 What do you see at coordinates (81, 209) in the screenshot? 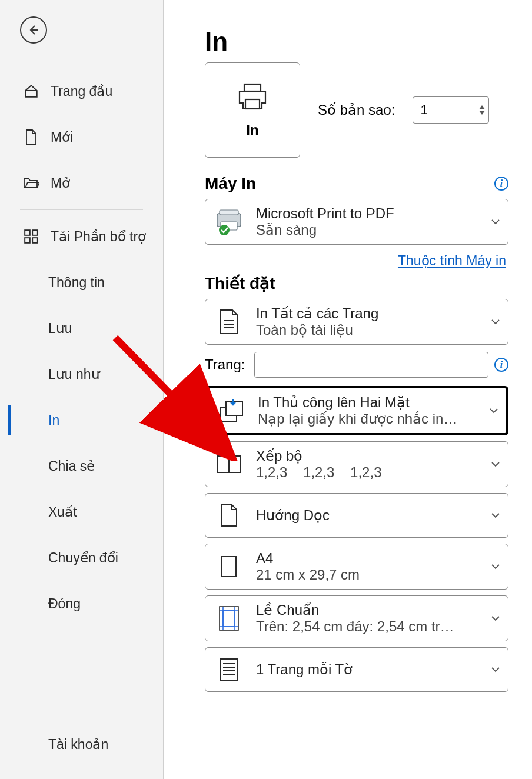
I see `nav-separator` at bounding box center [81, 209].